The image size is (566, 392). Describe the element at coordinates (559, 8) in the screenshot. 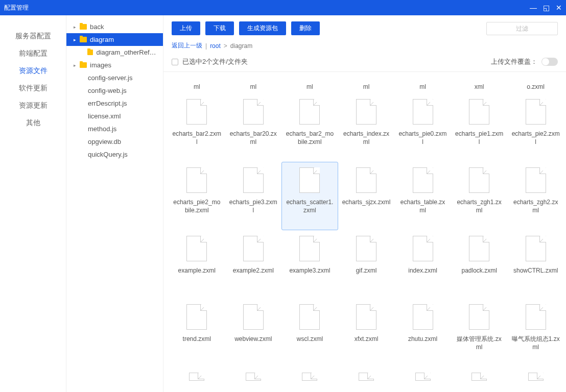

I see `close-icon: ✕` at that location.